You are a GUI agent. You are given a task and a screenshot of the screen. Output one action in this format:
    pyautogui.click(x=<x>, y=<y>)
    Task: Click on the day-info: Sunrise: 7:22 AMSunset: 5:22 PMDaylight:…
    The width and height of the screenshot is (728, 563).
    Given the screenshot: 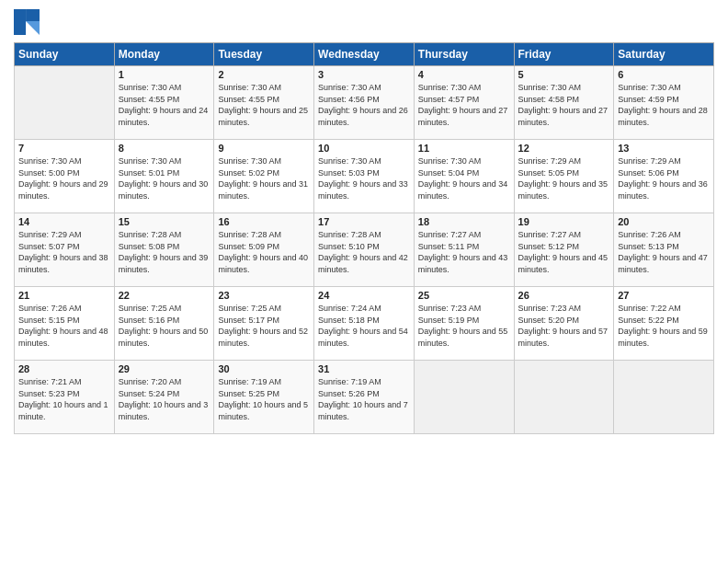 What is the action you would take?
    pyautogui.click(x=664, y=326)
    